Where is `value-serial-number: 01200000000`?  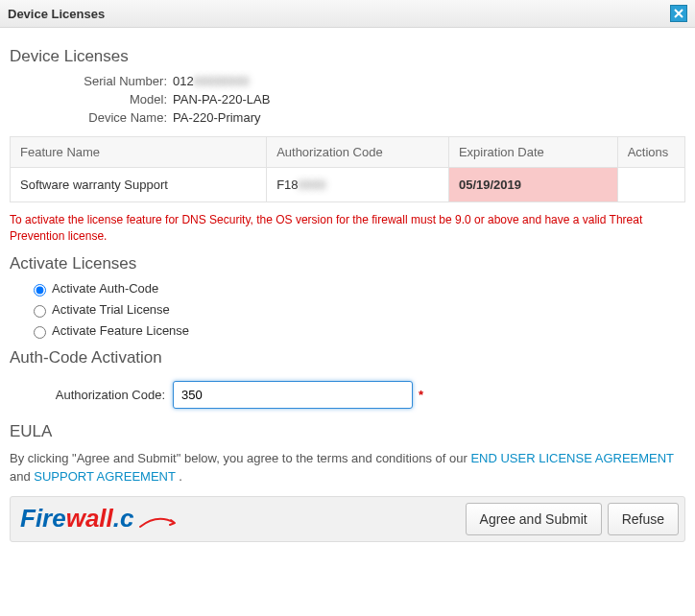 value-serial-number: 01200000000 is located at coordinates (211, 81).